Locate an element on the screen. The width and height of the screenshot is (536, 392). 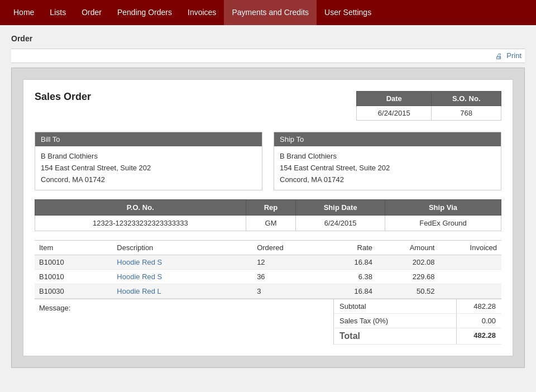
so-no-value: 768 is located at coordinates (467, 113).